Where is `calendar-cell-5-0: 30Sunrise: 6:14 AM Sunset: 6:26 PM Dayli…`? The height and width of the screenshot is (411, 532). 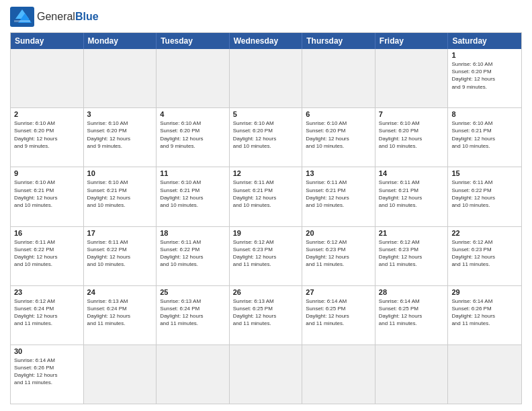 calendar-cell-5-0: 30Sunrise: 6:14 AM Sunset: 6:26 PM Dayli… is located at coordinates (47, 375).